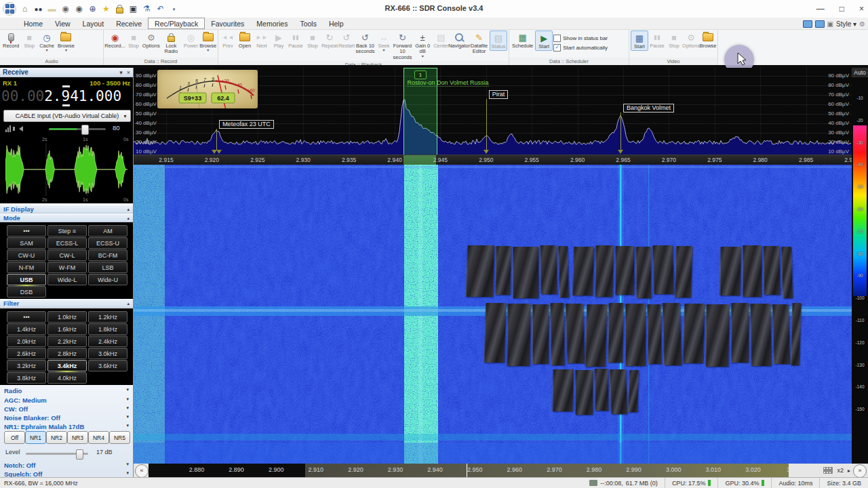 This screenshot has width=868, height=488. Describe the element at coordinates (26, 230) in the screenshot. I see `mode-: •••` at that location.